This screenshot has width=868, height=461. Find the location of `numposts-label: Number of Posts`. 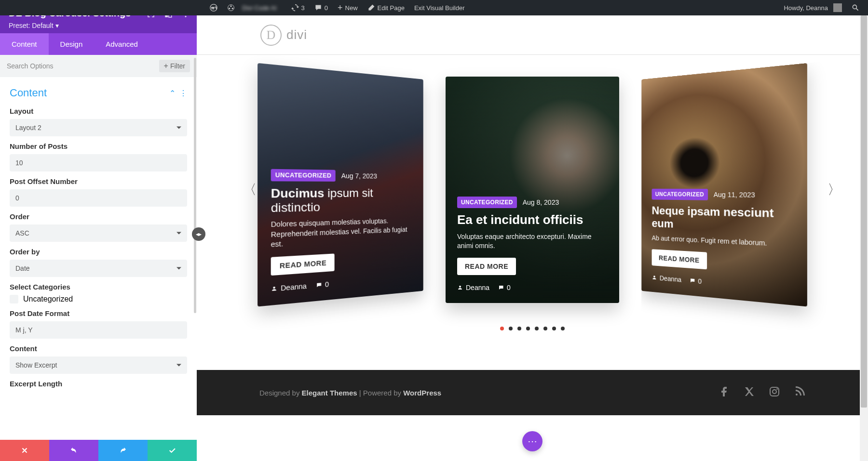

numposts-label: Number of Posts is located at coordinates (98, 146).